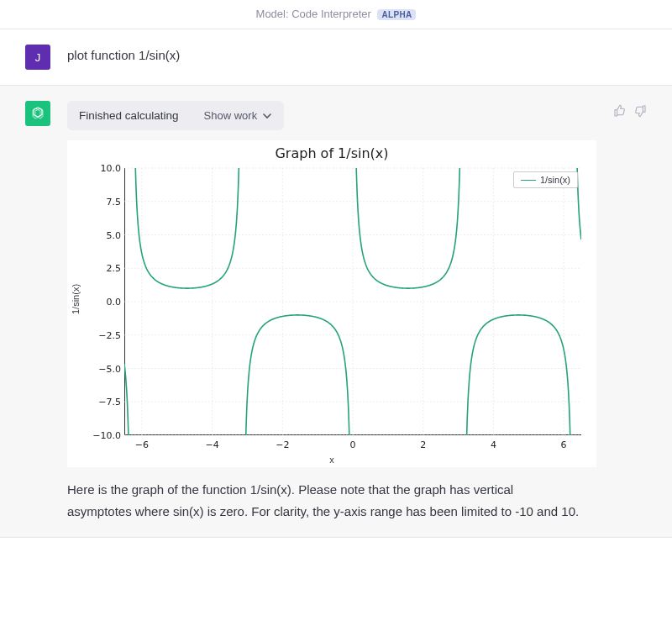 This screenshot has width=672, height=626. Describe the element at coordinates (331, 13) in the screenshot. I see `model-name: Code Interpreter` at that location.